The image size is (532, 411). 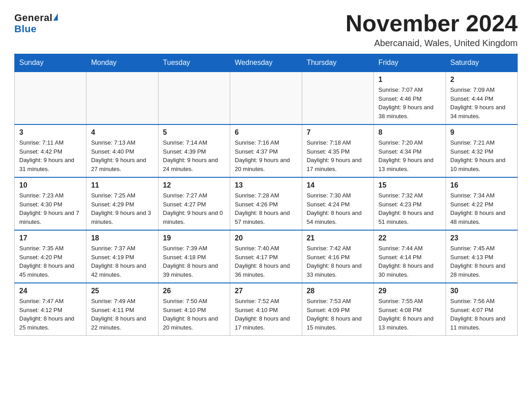 What do you see at coordinates (410, 98) in the screenshot?
I see `calendar-cell: 1Sunrise: 7:07 AMSunset: 4:46 PMDaylight…` at bounding box center [410, 98].